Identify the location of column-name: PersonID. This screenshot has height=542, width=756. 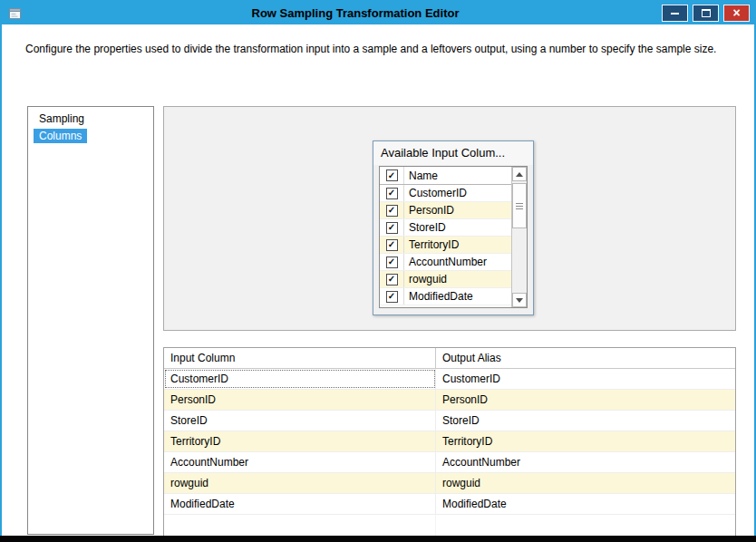
(430, 210).